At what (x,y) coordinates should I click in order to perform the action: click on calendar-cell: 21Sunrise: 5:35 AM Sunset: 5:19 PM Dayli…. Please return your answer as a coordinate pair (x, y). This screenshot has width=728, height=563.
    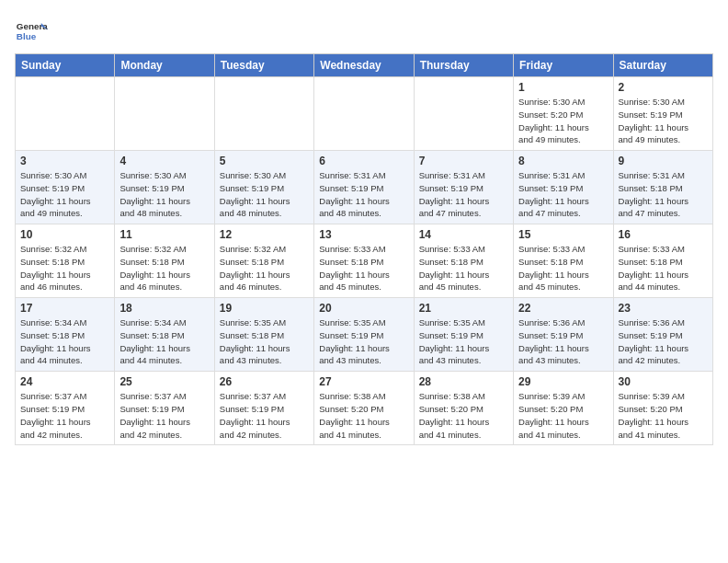
    Looking at the image, I should click on (463, 335).